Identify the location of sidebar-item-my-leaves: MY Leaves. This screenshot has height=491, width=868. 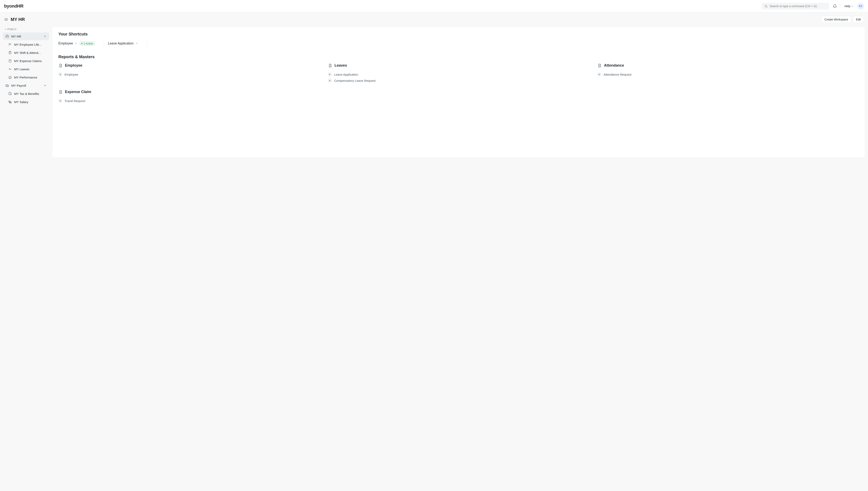
(26, 69).